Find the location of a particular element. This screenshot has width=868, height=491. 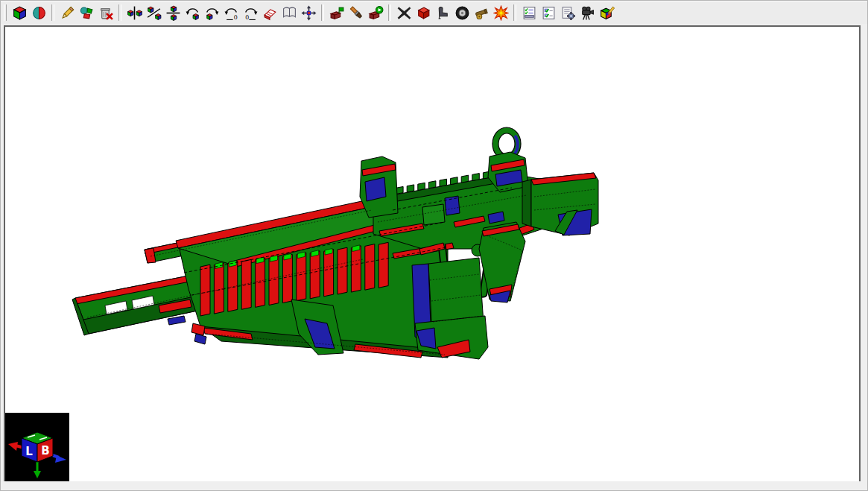

toolbar-button-edit-pencil is located at coordinates (67, 13).